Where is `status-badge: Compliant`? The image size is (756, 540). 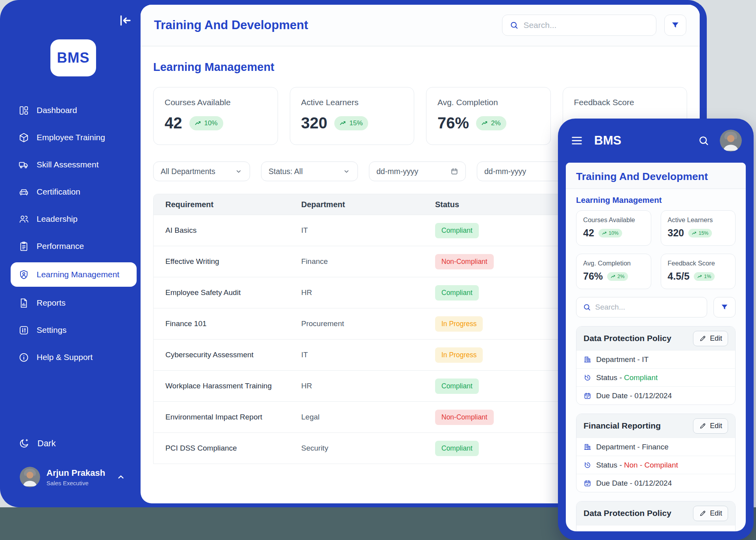 status-badge: Compliant is located at coordinates (457, 386).